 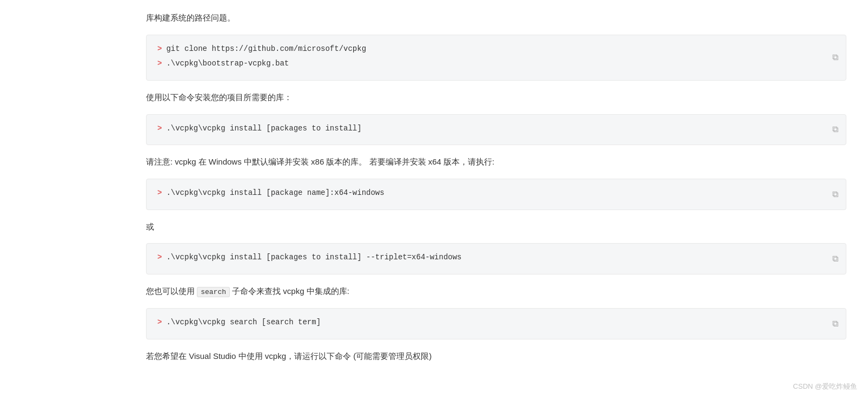 What do you see at coordinates (314, 258) in the screenshot?
I see `code-text-4: .\vcpkg\vcpkg install [packages to insta…` at bounding box center [314, 258].